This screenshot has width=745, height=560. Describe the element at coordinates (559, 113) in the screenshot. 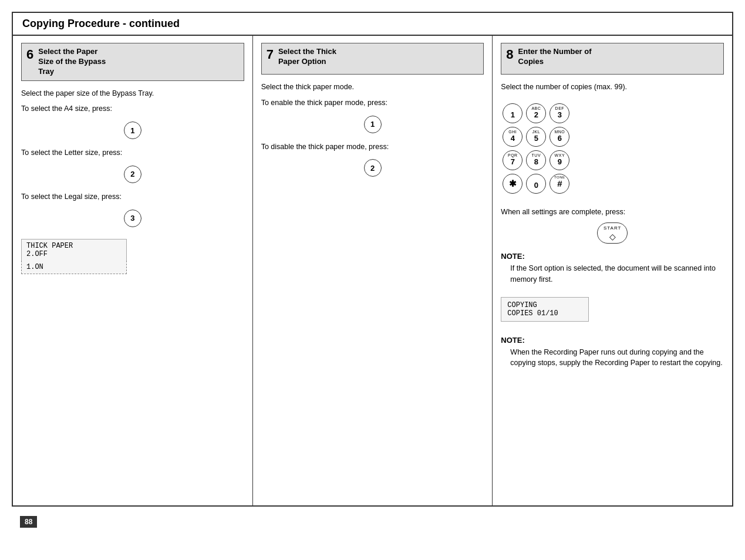

I see `key-3: DEF 3` at that location.